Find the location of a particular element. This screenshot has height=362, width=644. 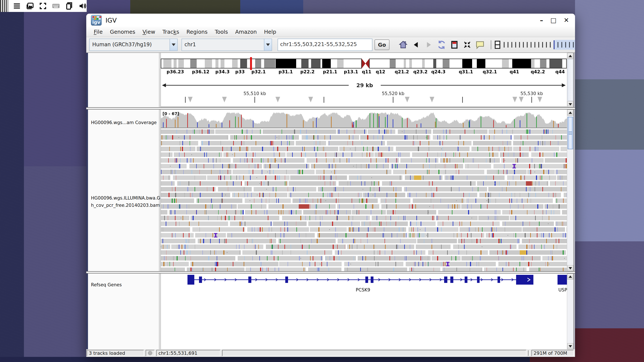

coverage-track-label: HG00096.wgs...am Coverage is located at coordinates (124, 123).